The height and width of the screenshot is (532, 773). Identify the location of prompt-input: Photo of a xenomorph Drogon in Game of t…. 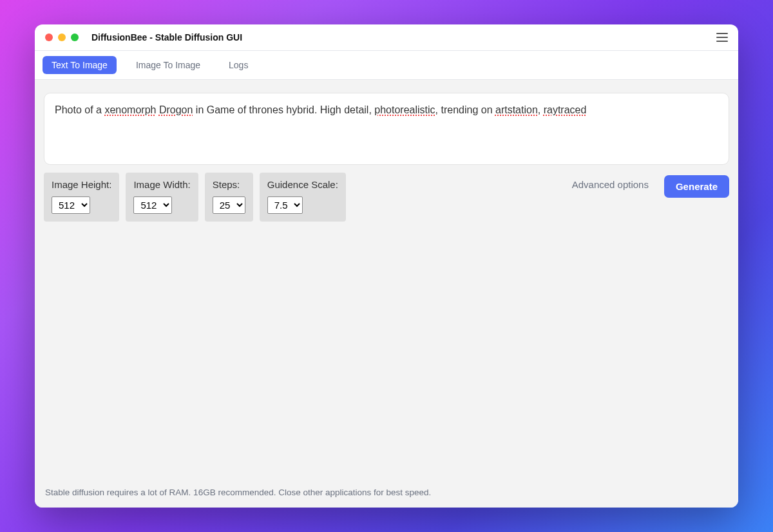
(386, 129).